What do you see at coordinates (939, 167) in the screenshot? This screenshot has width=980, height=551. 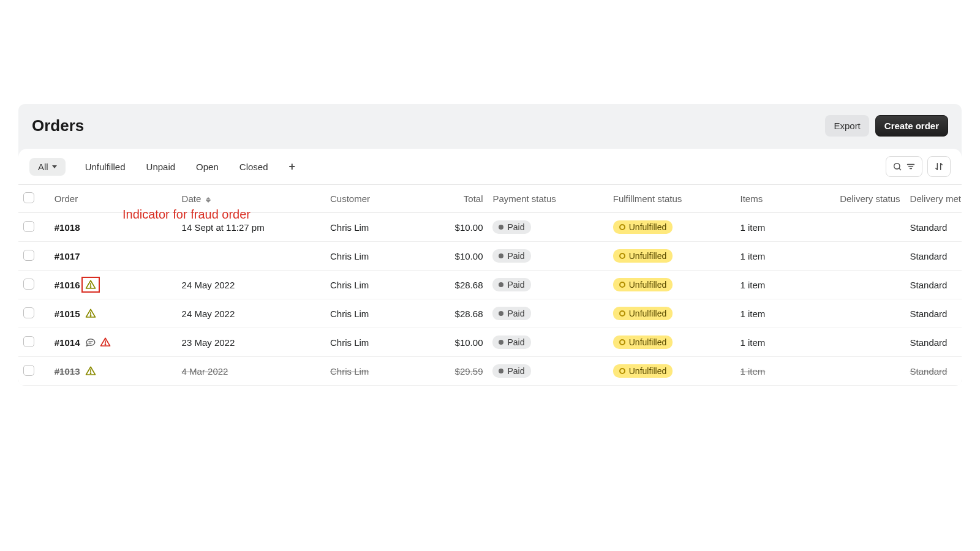 I see `sort-icon` at bounding box center [939, 167].